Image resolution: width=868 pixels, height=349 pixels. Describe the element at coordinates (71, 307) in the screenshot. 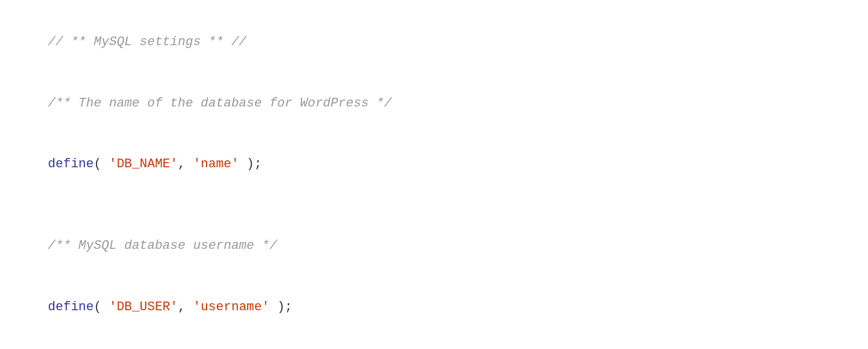

I see `keyword-define-2: define` at that location.